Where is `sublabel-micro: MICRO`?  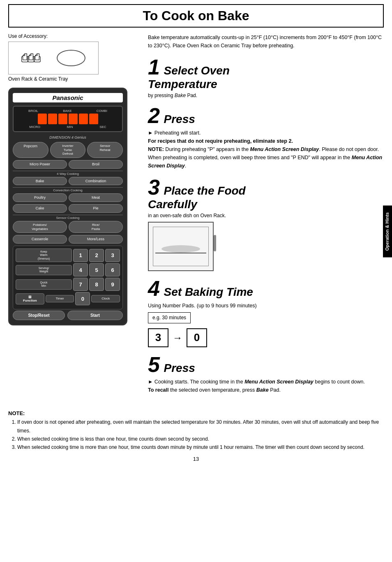 sublabel-micro: MICRO is located at coordinates (35, 127).